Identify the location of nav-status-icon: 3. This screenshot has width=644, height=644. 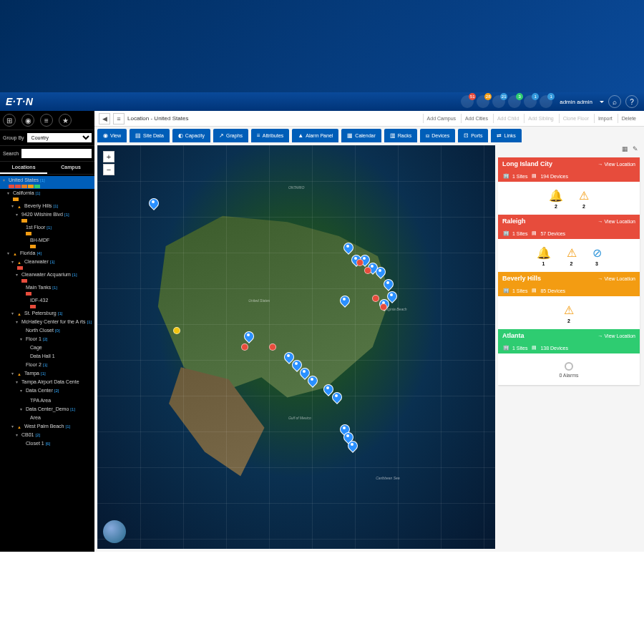
(514, 102).